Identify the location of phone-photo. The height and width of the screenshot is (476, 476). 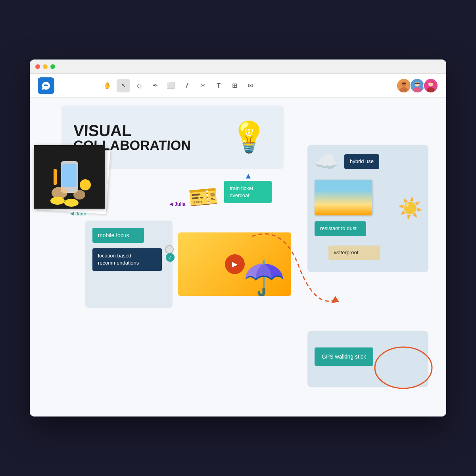
(69, 177).